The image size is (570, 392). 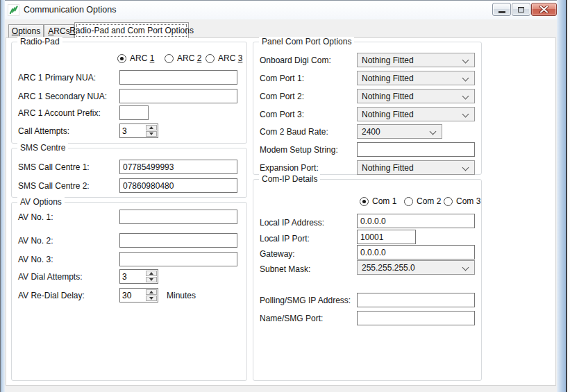 I want to click on com-port-3-value: Nothing Fitted, so click(x=387, y=114).